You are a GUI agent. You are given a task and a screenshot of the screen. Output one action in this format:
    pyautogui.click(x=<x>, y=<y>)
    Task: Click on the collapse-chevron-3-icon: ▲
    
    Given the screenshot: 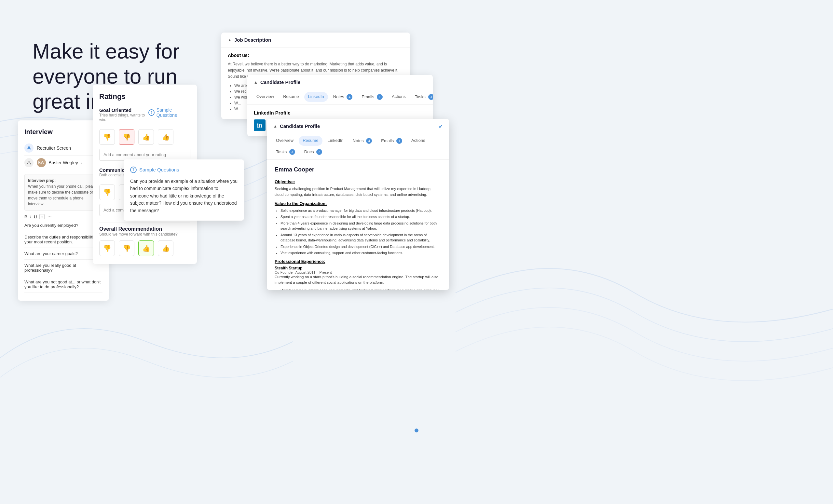 What is the action you would take?
    pyautogui.click(x=275, y=126)
    